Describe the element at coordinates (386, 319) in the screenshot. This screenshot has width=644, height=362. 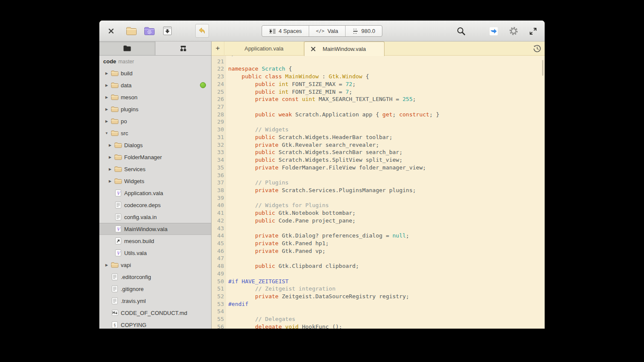
I see `code-line-55: // Delegates` at that location.